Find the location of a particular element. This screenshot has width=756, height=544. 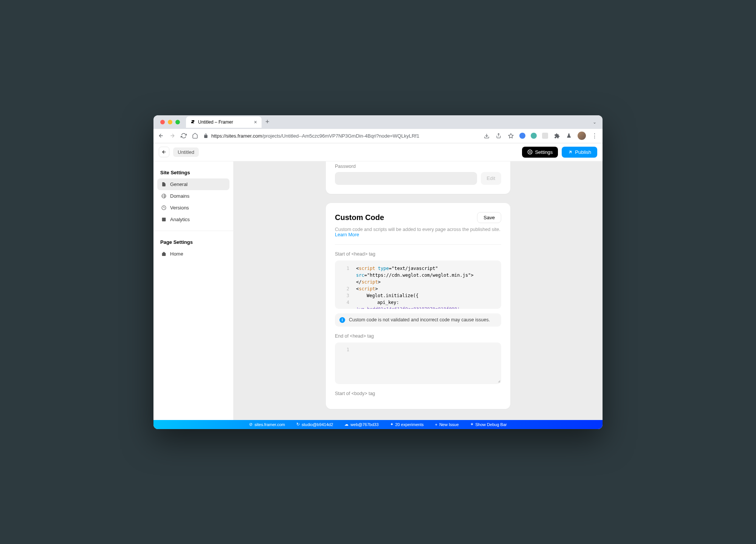

body-start-label: Start of <body> tag is located at coordinates (418, 394).